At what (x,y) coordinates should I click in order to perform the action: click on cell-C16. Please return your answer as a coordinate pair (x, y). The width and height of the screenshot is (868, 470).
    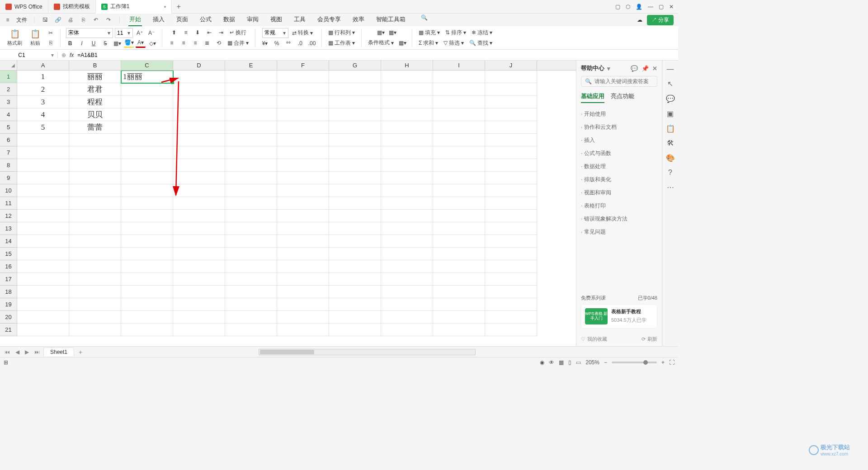
    Looking at the image, I should click on (147, 267).